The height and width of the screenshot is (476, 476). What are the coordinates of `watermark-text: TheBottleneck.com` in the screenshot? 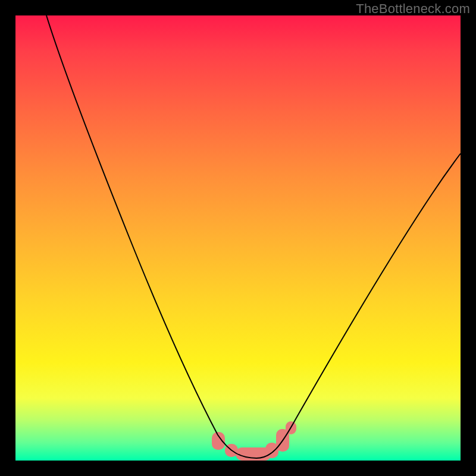 It's located at (413, 9).